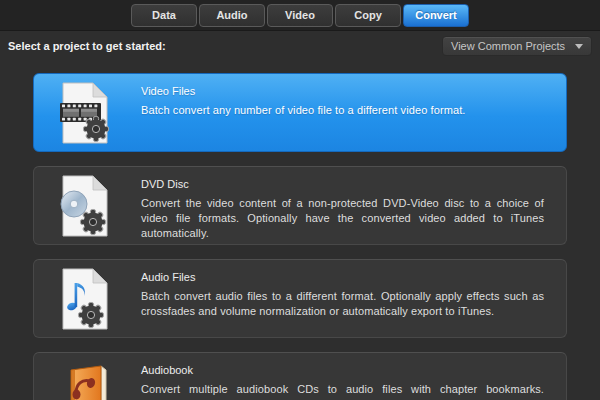 This screenshot has height=400, width=600. I want to click on project-description: Batch convert any number of video file t…, so click(342, 110).